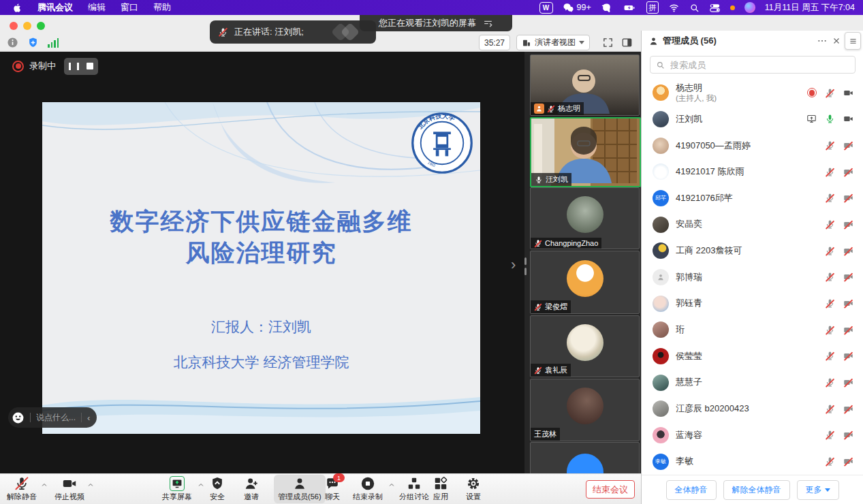 The height and width of the screenshot is (504, 863). Describe the element at coordinates (18, 418) in the screenshot. I see `emoji-smiley-icon` at that location.